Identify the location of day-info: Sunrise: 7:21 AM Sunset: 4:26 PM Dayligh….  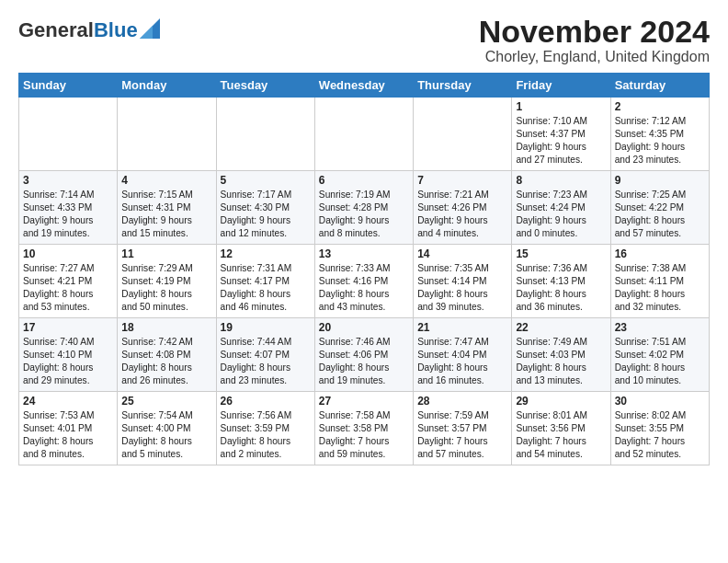
(462, 213).